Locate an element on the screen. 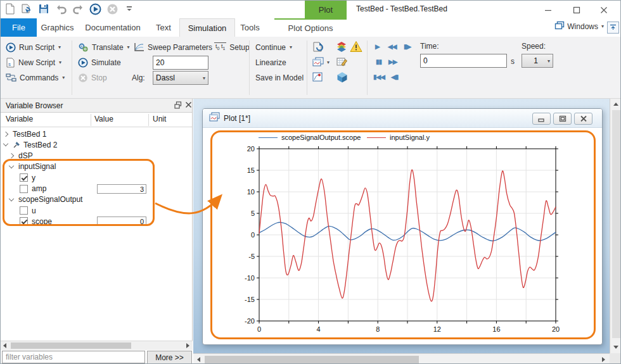 The height and width of the screenshot is (364, 621). new-plot-button: ▾ is located at coordinates (321, 62).